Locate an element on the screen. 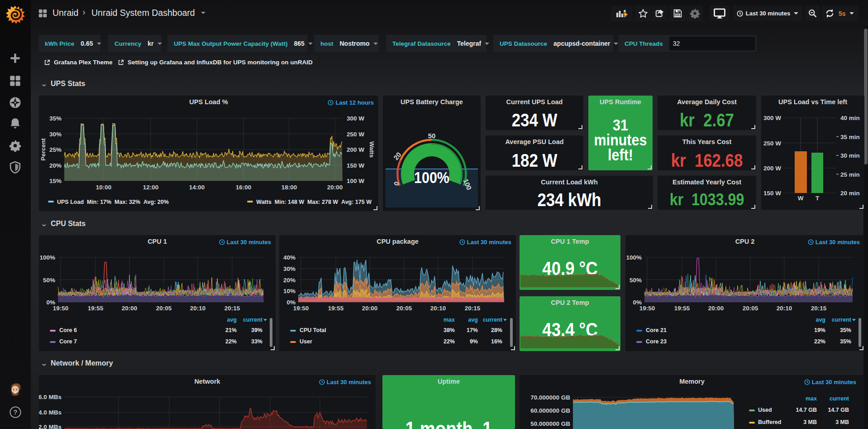 Image resolution: width=868 pixels, height=429 pixels. svg-text: User is located at coordinates (306, 342).